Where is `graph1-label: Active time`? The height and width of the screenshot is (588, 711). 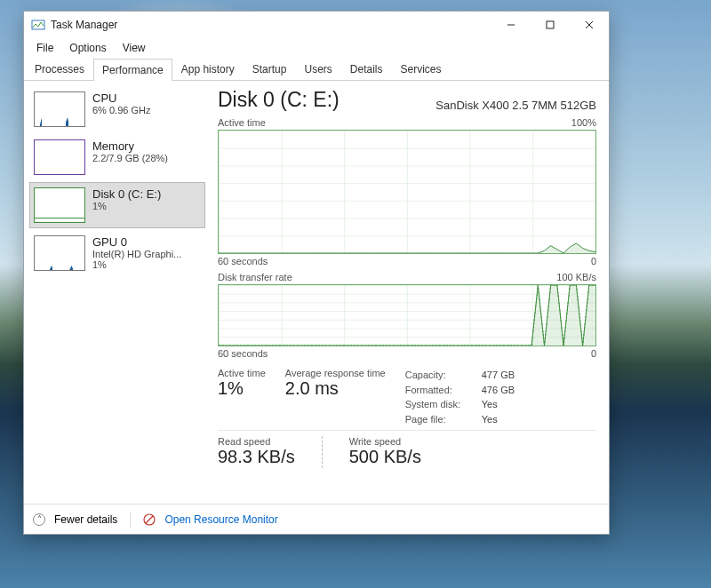
graph1-label: Active time is located at coordinates (242, 123).